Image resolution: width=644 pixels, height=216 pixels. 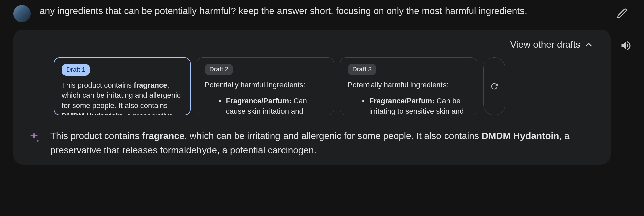 What do you see at coordinates (163, 136) in the screenshot?
I see `answer-bold-segment: fragrance` at bounding box center [163, 136].